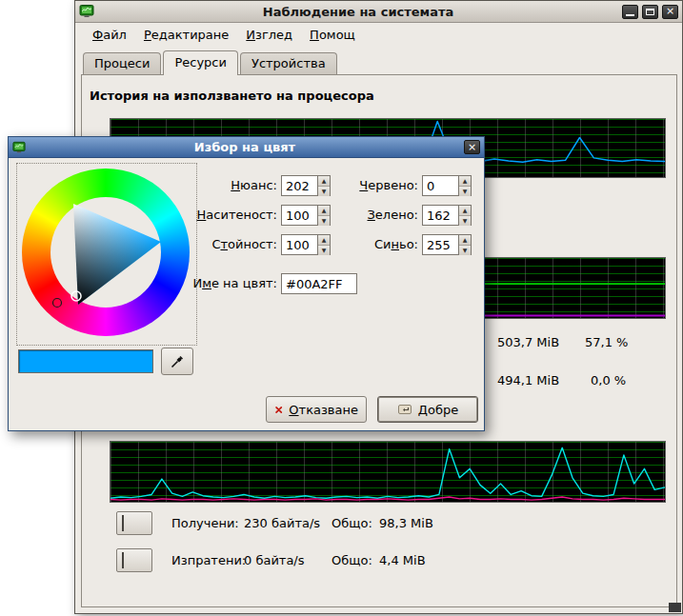 The height and width of the screenshot is (616, 683). I want to click on hsv-triangle, so click(106, 252).